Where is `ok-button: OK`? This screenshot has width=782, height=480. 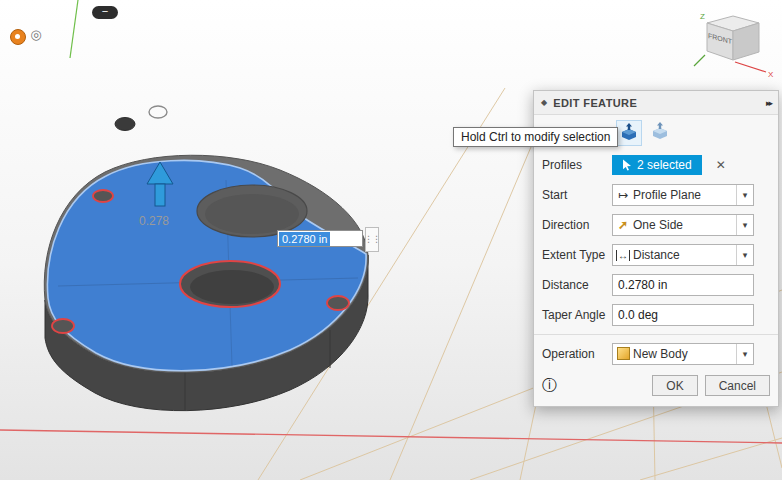 ok-button: OK is located at coordinates (674, 386).